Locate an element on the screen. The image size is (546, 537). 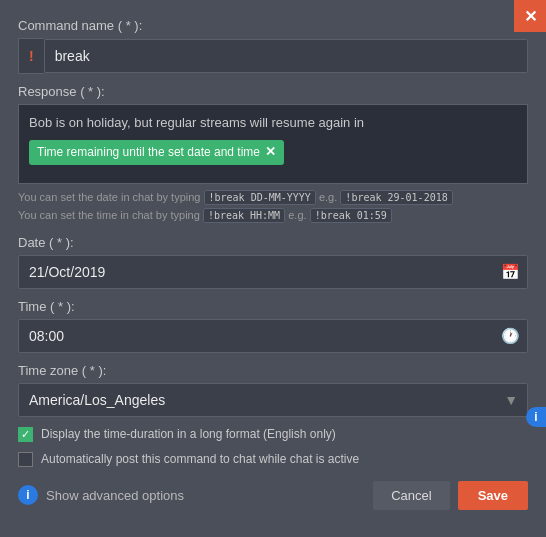
time-input is located at coordinates (273, 336).